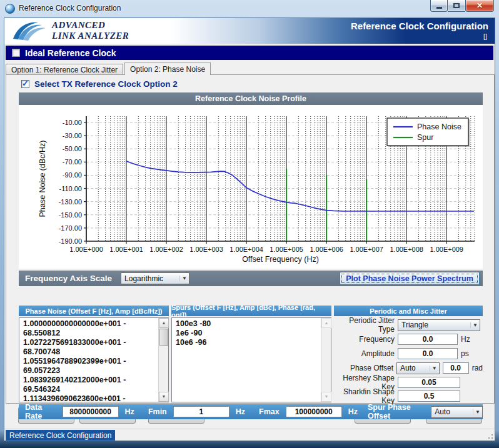 This screenshot has width=499, height=448. I want to click on plot-phase-noise-power-spectrum-button: Plot Phase Noise Power Spectrum, so click(410, 279).